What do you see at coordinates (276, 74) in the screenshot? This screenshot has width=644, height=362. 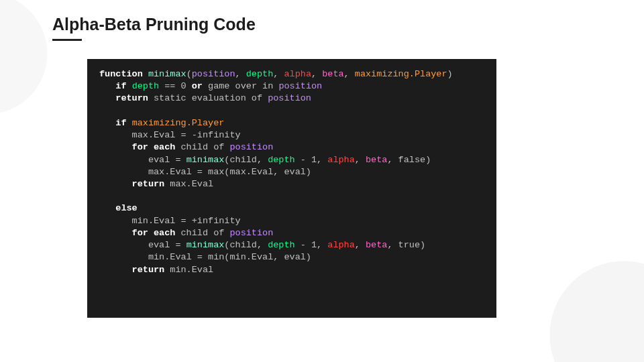 I see `code-line-1: function minimax(position, depth, alpha,…` at bounding box center [276, 74].